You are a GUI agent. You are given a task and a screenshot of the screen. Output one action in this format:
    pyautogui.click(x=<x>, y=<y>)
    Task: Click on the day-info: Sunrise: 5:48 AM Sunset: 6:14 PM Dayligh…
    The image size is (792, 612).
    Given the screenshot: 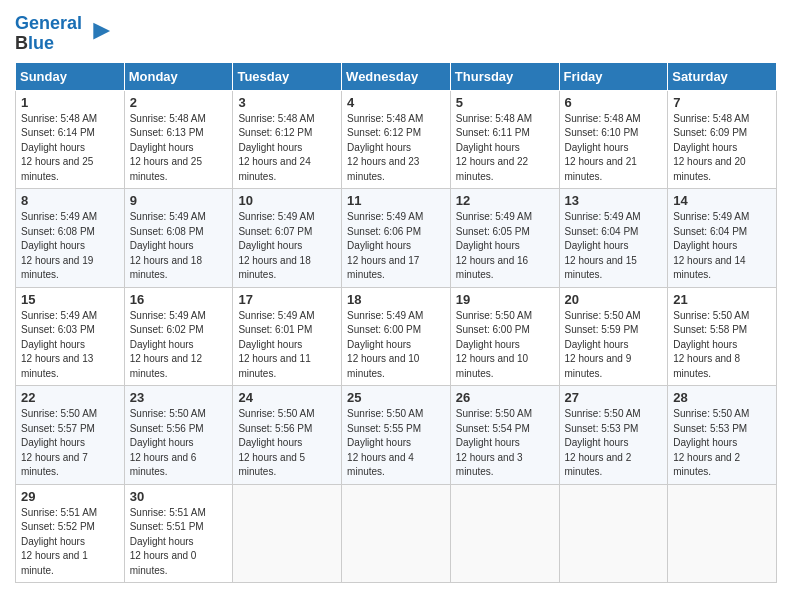 What is the action you would take?
    pyautogui.click(x=70, y=148)
    